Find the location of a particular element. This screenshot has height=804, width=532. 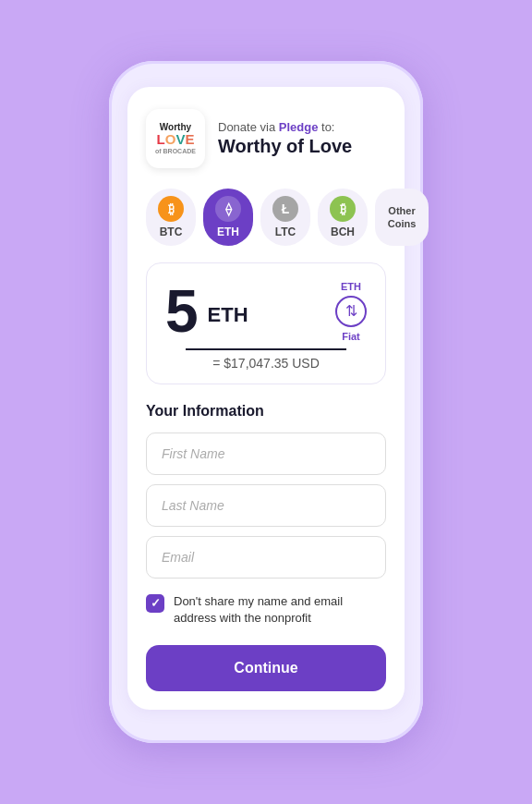

switcher-circle: ⇅ is located at coordinates (351, 311).